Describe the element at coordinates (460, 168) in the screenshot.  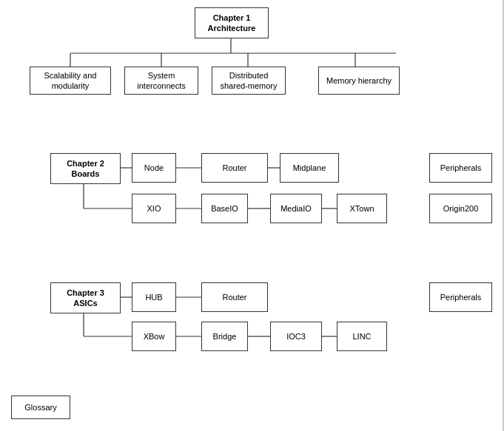
I see `peripherals-ch2-box: Peripherals` at that location.